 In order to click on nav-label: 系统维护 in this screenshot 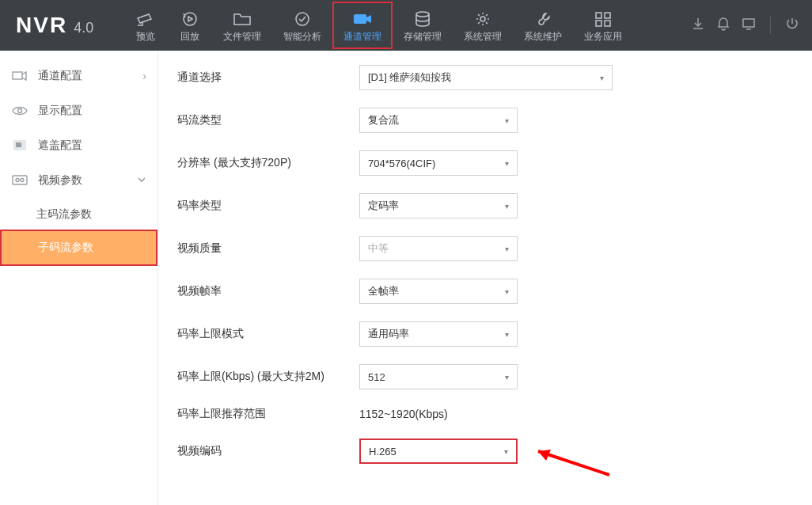, I will do `click(543, 36)`.